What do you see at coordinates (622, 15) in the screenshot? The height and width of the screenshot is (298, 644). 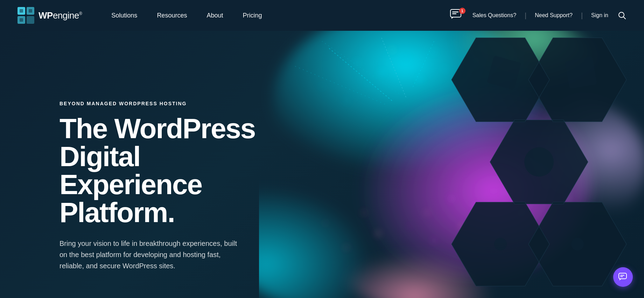 I see `search-button` at bounding box center [622, 15].